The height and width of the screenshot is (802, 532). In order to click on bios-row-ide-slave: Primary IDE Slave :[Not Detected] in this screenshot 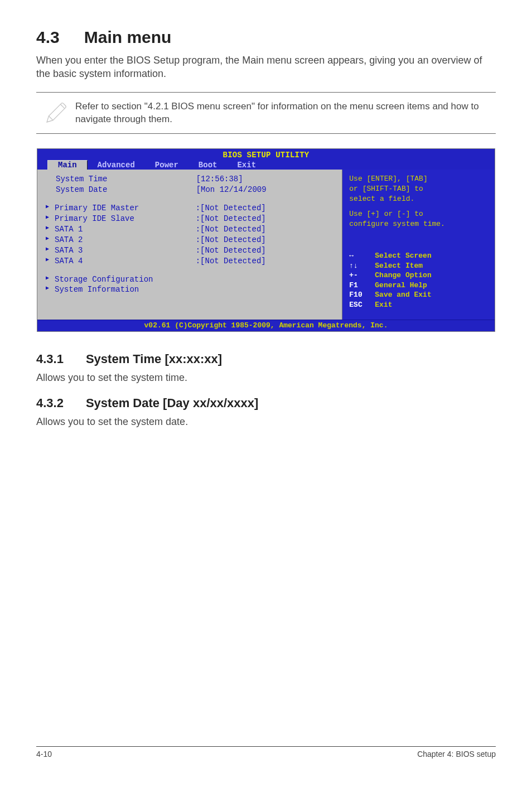, I will do `click(191, 219)`.